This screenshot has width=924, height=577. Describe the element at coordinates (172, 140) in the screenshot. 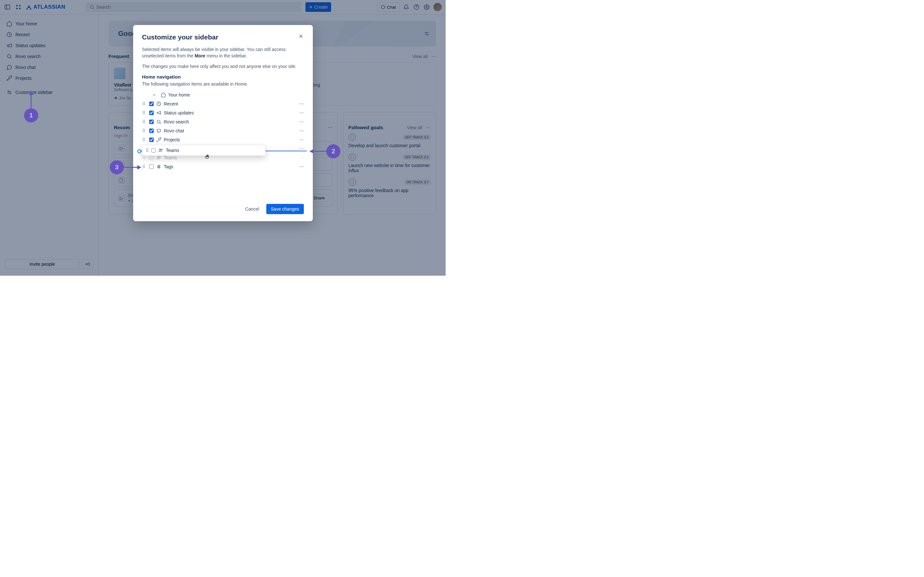

I see `row-label: Projects` at that location.